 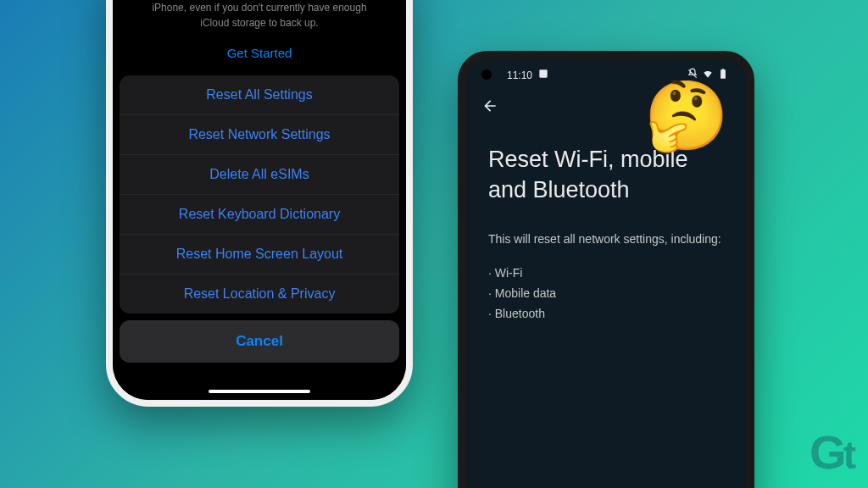 What do you see at coordinates (259, 37) in the screenshot?
I see `iphone-header: Prepare for New iPhone Make sure everyth…` at bounding box center [259, 37].